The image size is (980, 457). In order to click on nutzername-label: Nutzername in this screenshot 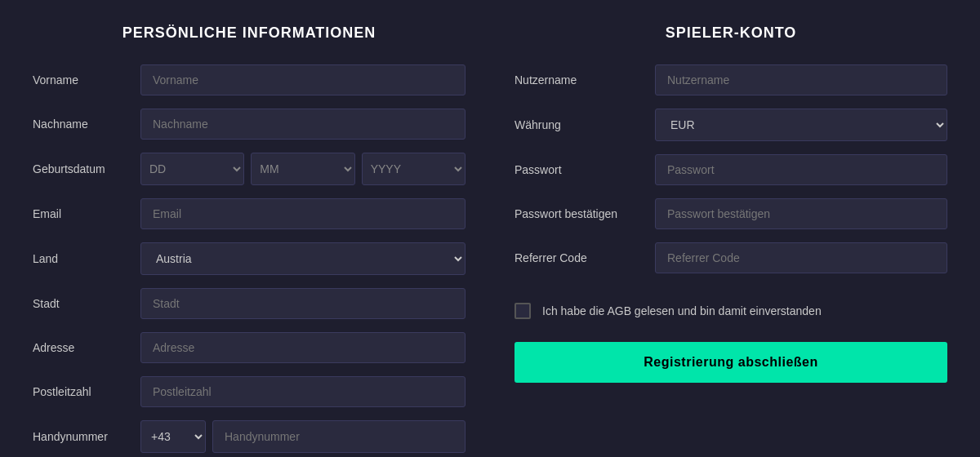, I will do `click(580, 80)`.